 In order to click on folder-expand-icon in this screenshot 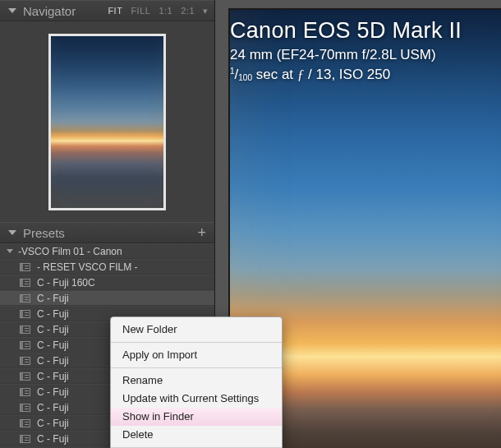, I will do `click(10, 252)`.